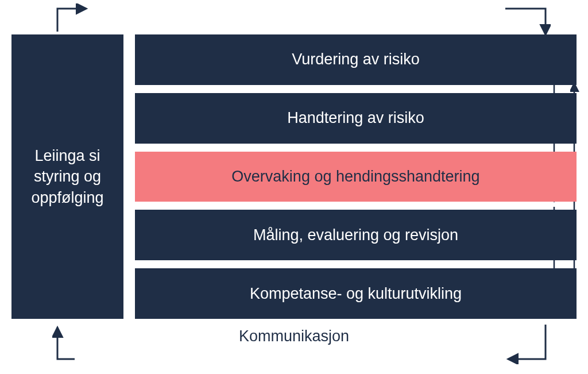 This screenshot has height=374, width=588. I want to click on step-label: Måling, evaluering og revisjon, so click(356, 236).